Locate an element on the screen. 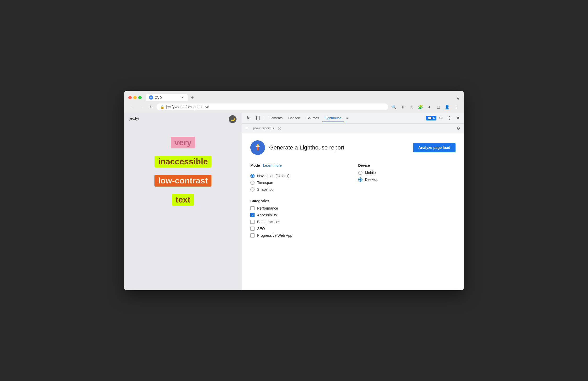  minimize-traffic-light is located at coordinates (135, 98).